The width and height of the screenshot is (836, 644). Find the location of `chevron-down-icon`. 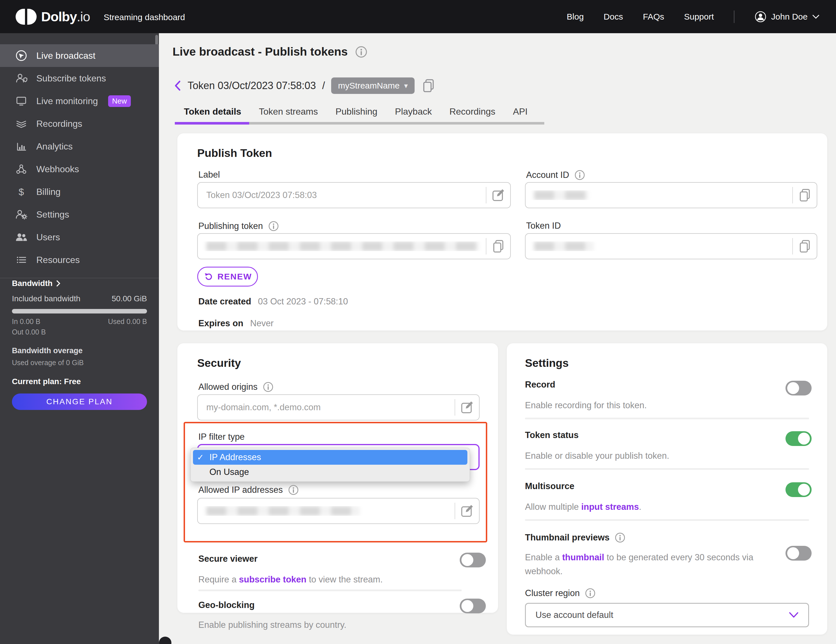

chevron-down-icon is located at coordinates (816, 17).